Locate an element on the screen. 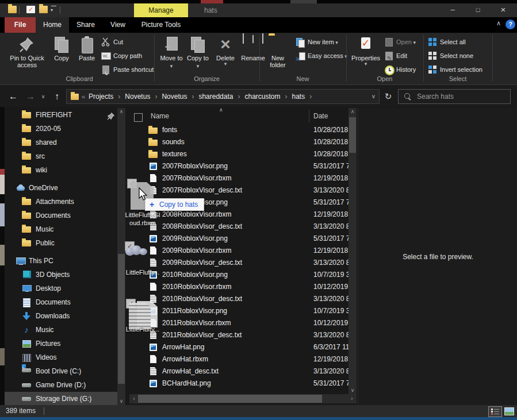  sidebar-item: This PC is located at coordinates (61, 261).